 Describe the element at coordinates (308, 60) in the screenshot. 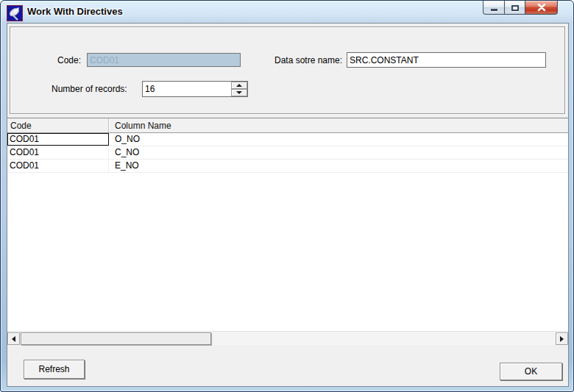

I see `datastore-label: Data sotre name:` at that location.